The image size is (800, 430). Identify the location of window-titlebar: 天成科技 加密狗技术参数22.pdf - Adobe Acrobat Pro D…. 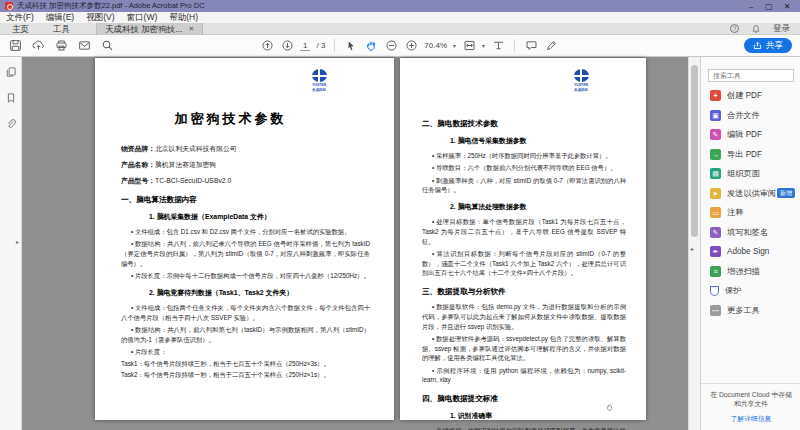
(400, 6).